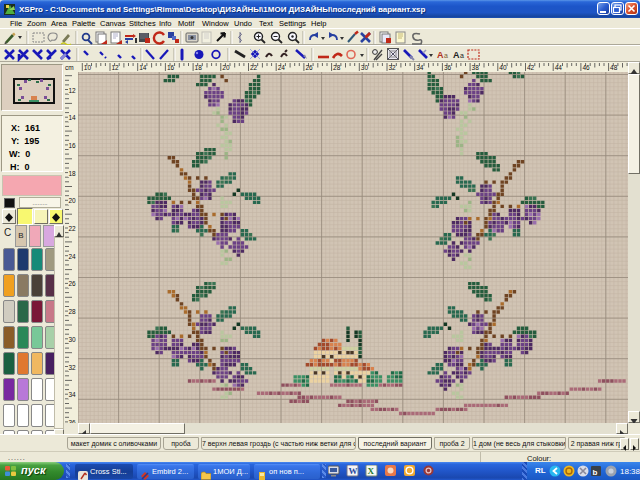 The height and width of the screenshot is (480, 640). What do you see at coordinates (354, 471) in the screenshot?
I see `svg-text: W` at bounding box center [354, 471].